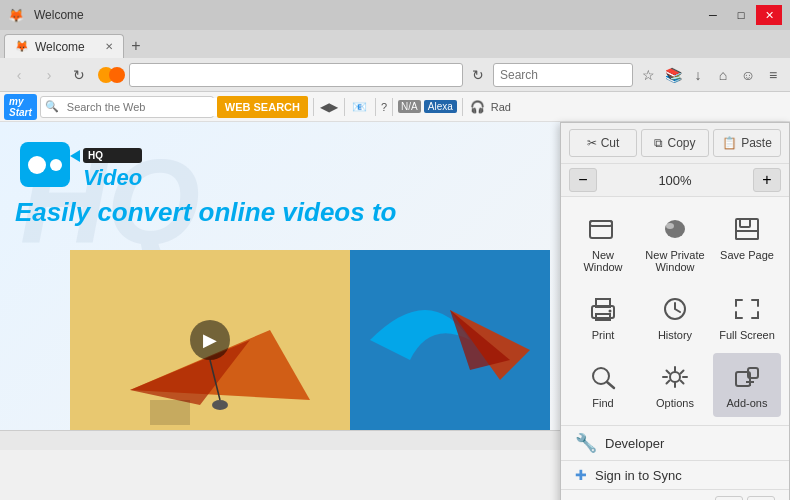 The image size is (790, 500). What do you see at coordinates (81, 170) in the screenshot?
I see `hq-logo-area: HQ Video` at bounding box center [81, 170].